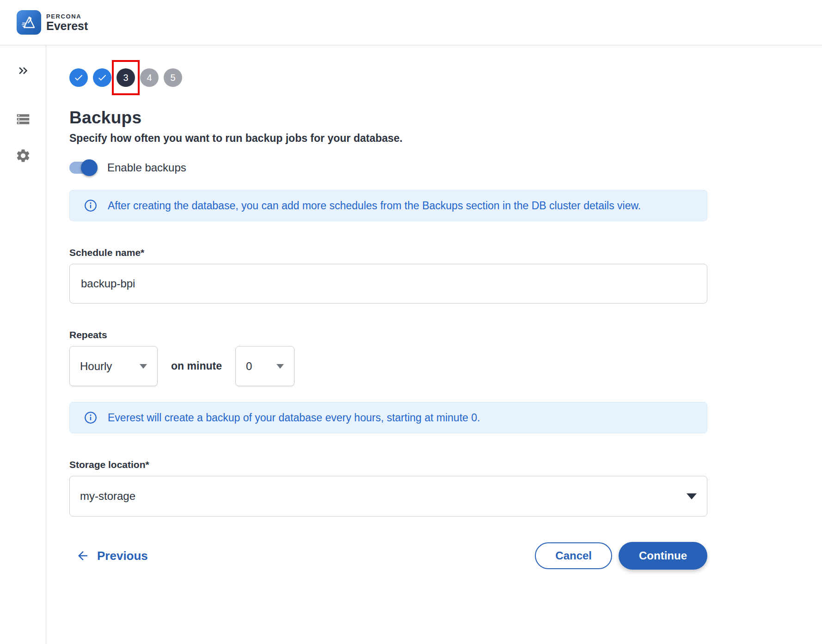 This screenshot has width=822, height=644. What do you see at coordinates (79, 78) in the screenshot?
I see `step-1-completed` at bounding box center [79, 78].